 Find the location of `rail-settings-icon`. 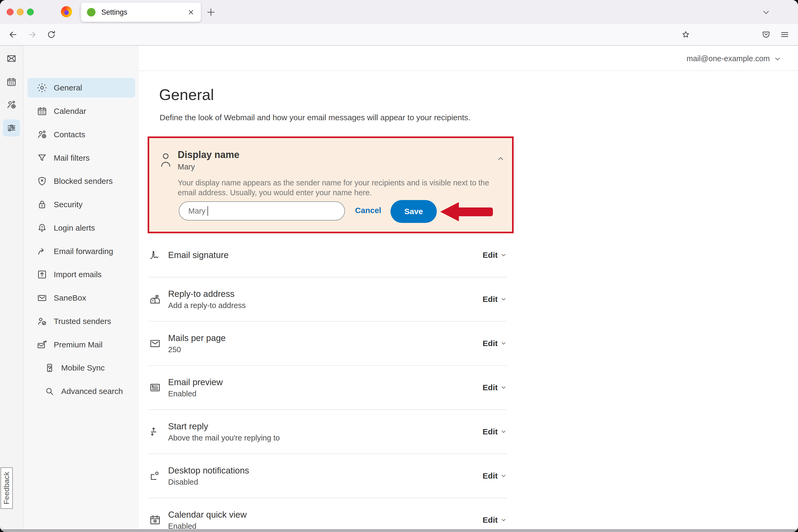

rail-settings-icon is located at coordinates (12, 128).